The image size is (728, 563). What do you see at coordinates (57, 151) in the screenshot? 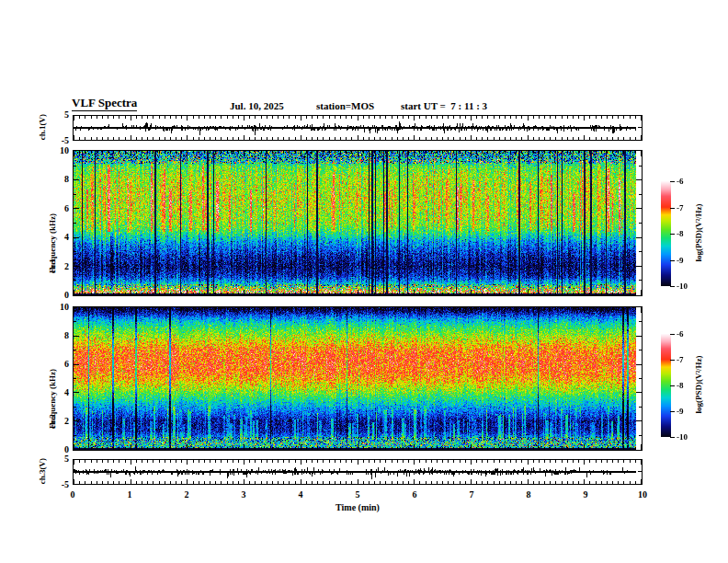
I see `ch1-spec-y-tick-label: 10` at bounding box center [57, 151].